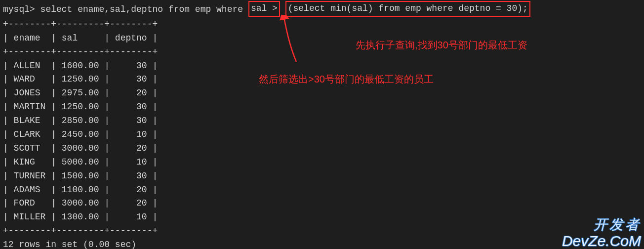 This screenshot has height=249, width=644. What do you see at coordinates (322, 244) in the screenshot?
I see `status-line: 12 rows in set (0.00 sec)` at bounding box center [322, 244].